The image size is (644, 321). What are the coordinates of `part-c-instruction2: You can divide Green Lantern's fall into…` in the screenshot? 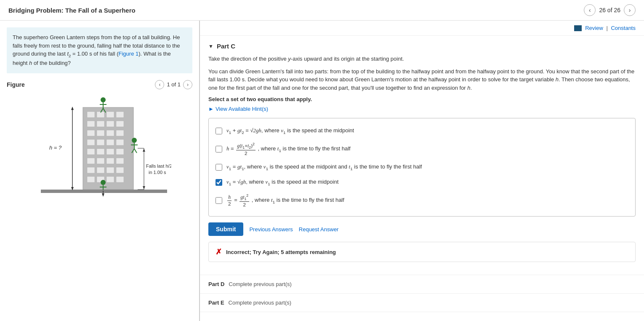 It's located at (422, 80).